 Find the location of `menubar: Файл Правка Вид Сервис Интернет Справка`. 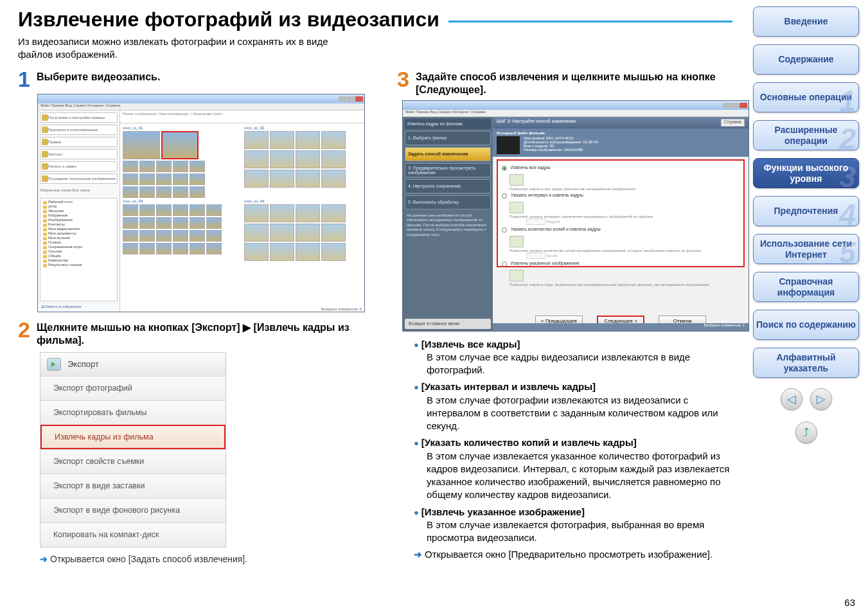

menubar: Файл Правка Вид Сервис Интернет Справка is located at coordinates (201, 107).